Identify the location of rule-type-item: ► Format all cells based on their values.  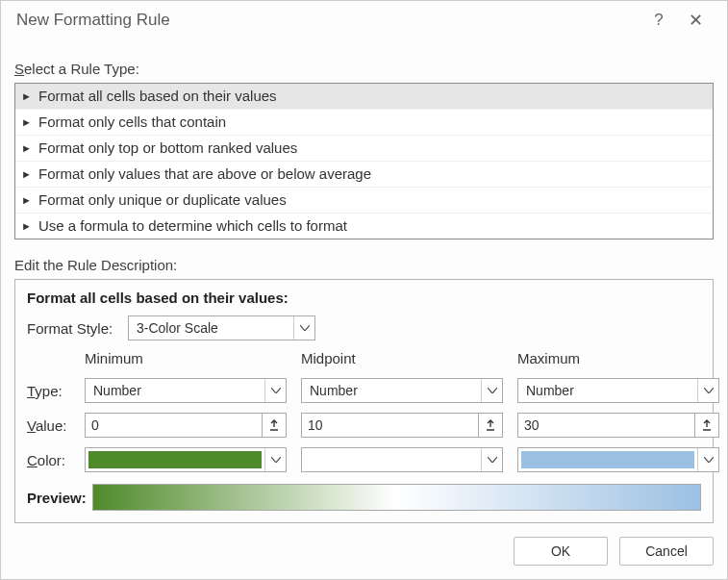
(364, 96).